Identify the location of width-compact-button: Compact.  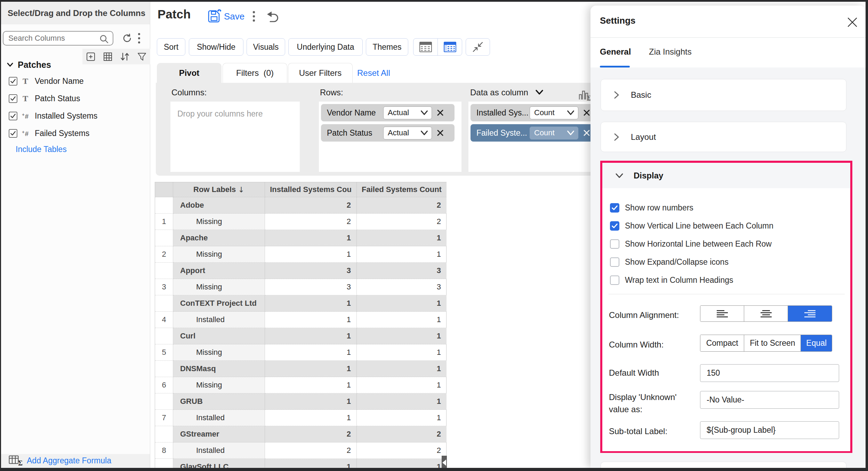
(722, 343).